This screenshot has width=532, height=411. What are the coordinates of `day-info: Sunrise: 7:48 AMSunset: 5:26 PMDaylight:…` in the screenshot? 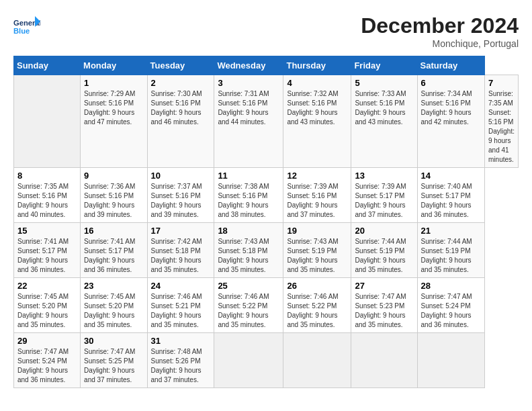 It's located at (181, 366).